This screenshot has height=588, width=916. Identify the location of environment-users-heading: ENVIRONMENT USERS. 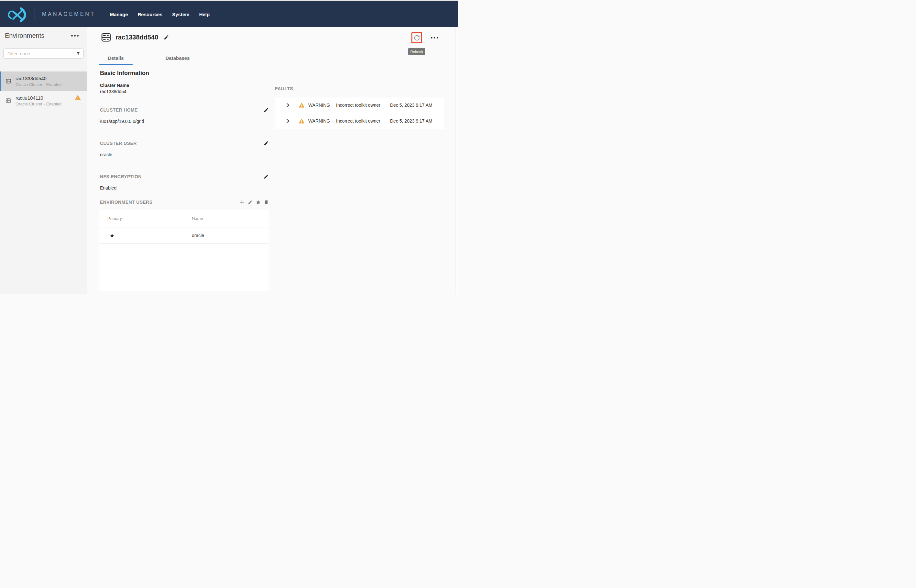
(126, 202).